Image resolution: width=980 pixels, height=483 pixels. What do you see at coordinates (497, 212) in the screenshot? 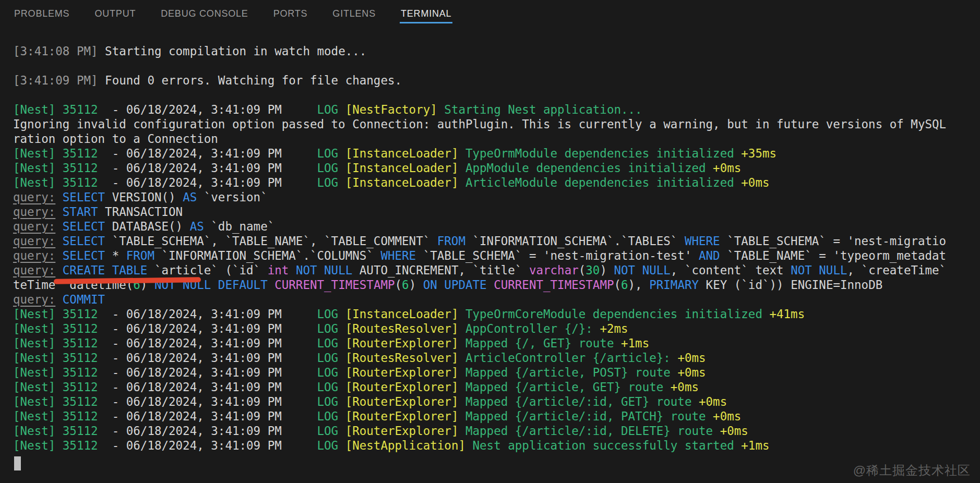
I see `terminal-line: query: START TRANSACTION` at bounding box center [497, 212].